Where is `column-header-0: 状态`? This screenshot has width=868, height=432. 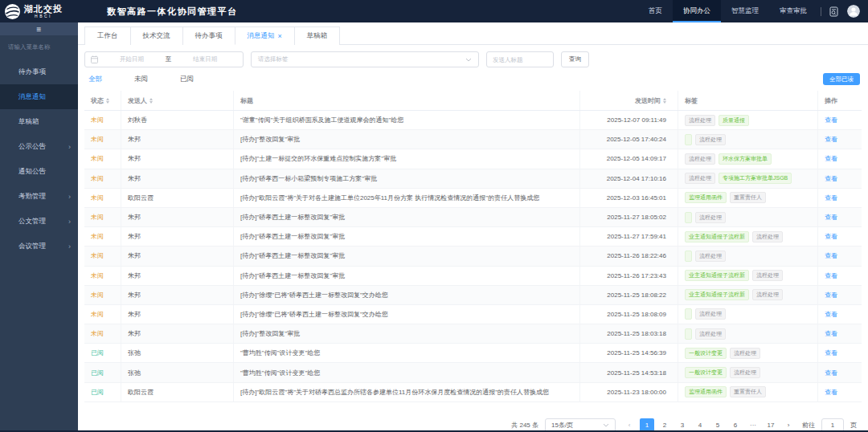
column-header-0: 状态 is located at coordinates (103, 100).